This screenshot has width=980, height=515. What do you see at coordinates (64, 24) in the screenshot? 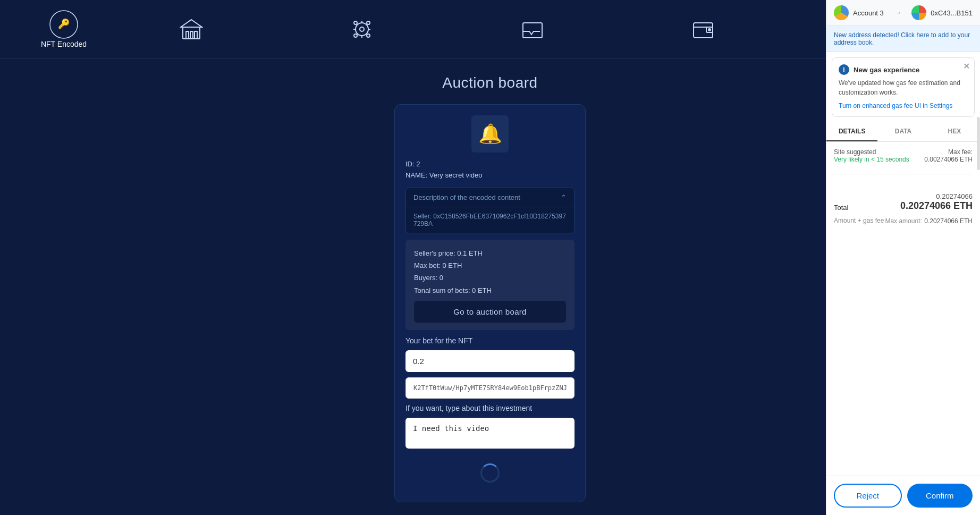
I see `logo-icon: 🔑` at bounding box center [64, 24].